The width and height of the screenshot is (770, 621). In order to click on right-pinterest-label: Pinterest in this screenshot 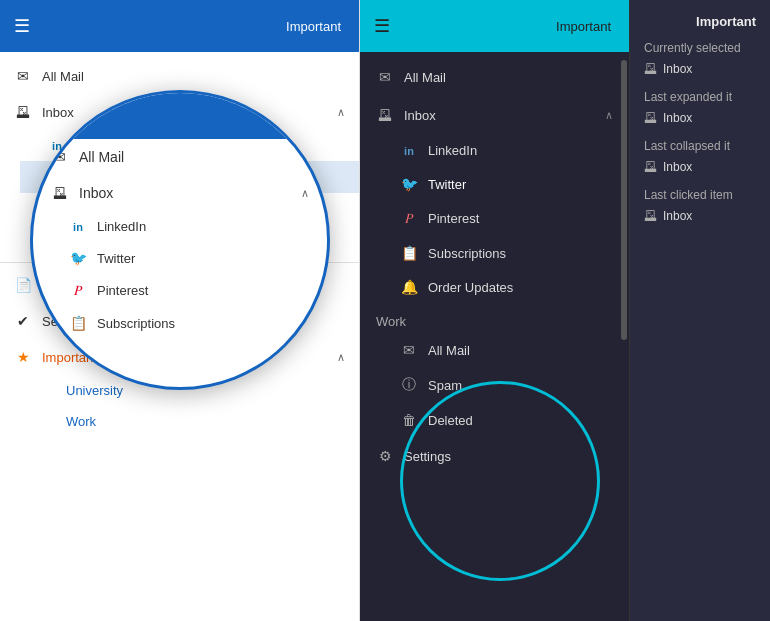, I will do `click(520, 218)`.